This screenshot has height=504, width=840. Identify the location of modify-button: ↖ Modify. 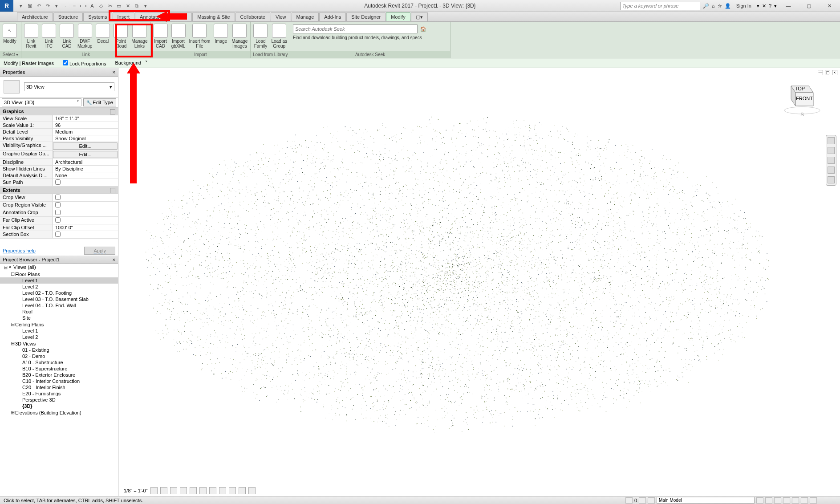
(10, 37).